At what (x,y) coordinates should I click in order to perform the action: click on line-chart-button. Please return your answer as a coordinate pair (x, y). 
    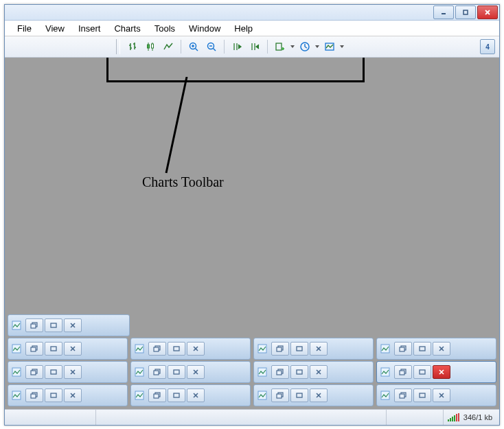
    Looking at the image, I should click on (168, 47).